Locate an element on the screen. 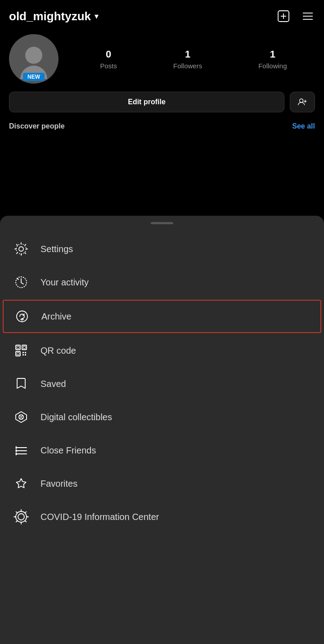 The image size is (324, 644). menu-item-saved: Saved is located at coordinates (162, 384).